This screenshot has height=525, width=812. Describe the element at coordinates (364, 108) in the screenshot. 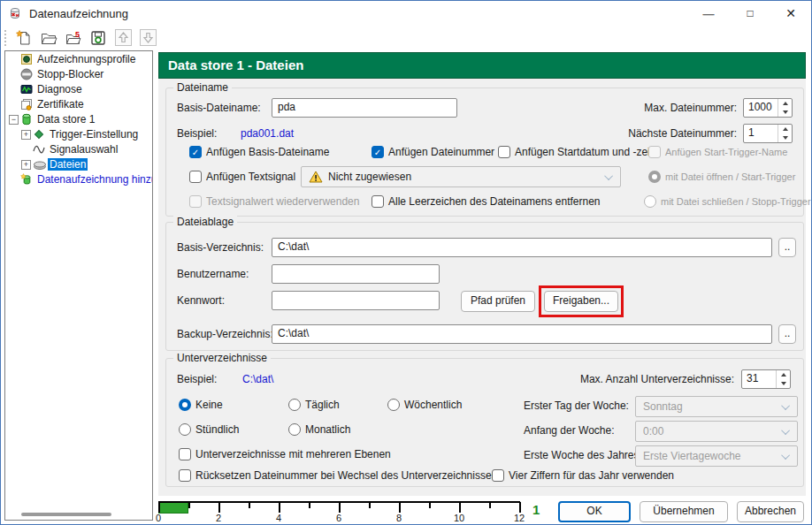

I see `basis-dateiname-input: pda` at that location.